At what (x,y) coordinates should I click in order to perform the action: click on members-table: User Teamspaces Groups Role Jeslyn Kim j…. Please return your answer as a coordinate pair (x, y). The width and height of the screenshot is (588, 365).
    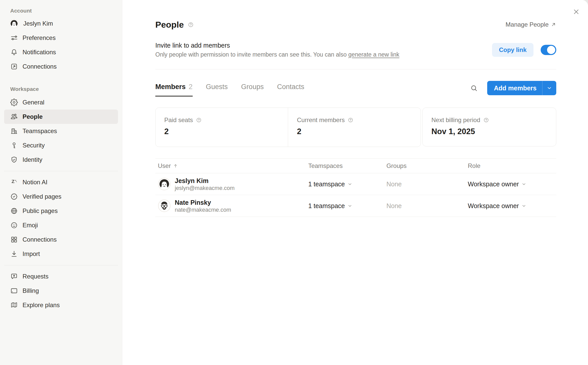
    Looking at the image, I should click on (356, 188).